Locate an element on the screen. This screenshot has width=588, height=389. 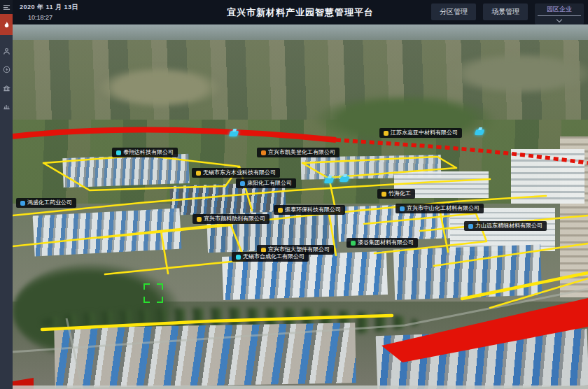
company-label-text: 鸿盛化工药业公司 is located at coordinates (50, 203).